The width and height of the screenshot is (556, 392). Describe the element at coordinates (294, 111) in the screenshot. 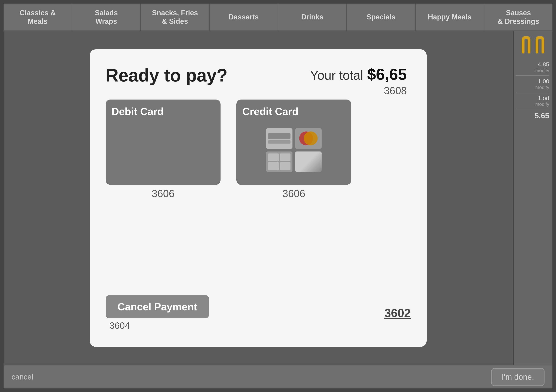

I see `credit-card-label: Credit Card` at that location.